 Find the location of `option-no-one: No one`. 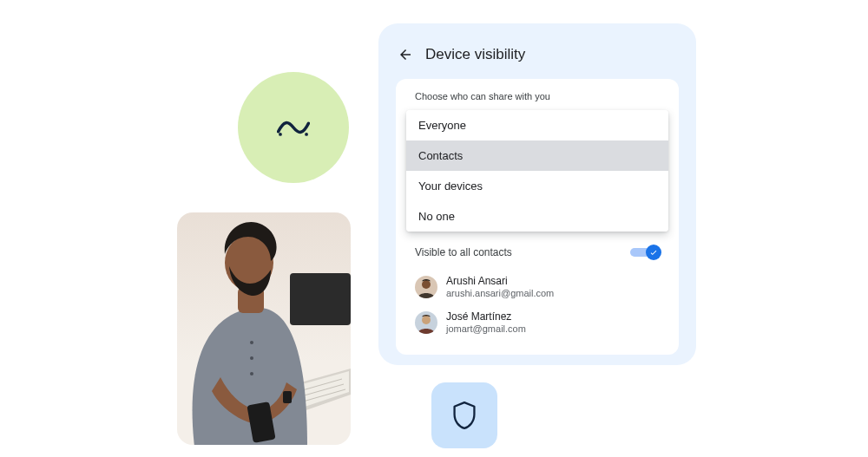

option-no-one: No one is located at coordinates (537, 217).